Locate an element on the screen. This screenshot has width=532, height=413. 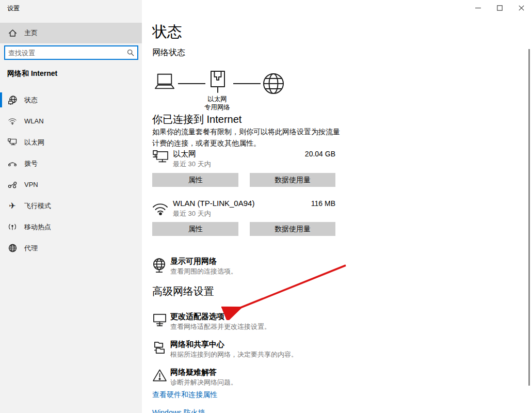
sidebar-item-label: WLAN is located at coordinates (34, 121).